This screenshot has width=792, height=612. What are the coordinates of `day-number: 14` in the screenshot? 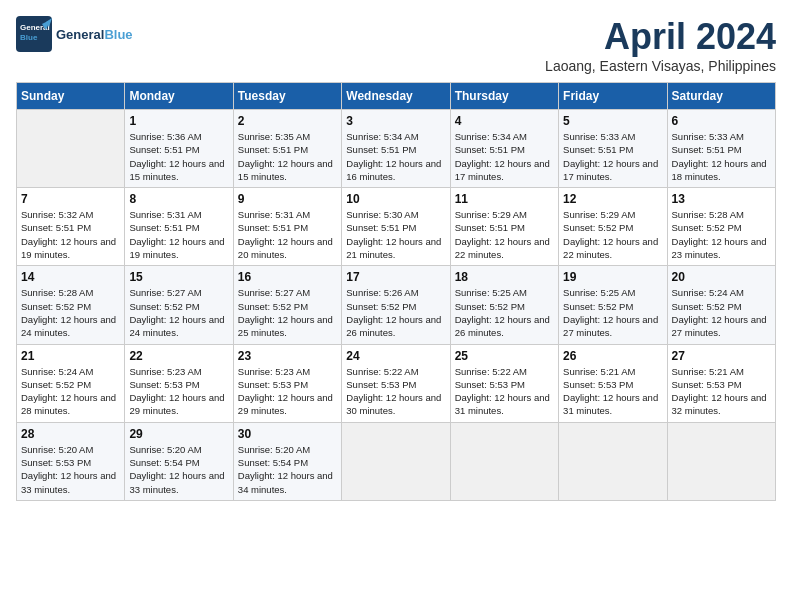 It's located at (70, 277).